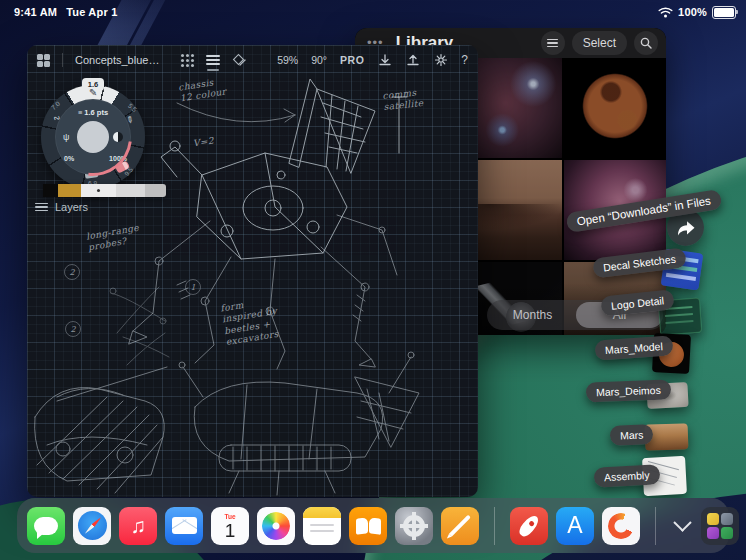 Image resolution: width=746 pixels, height=560 pixels. Describe the element at coordinates (724, 12) in the screenshot. I see `battery-icon` at that location.